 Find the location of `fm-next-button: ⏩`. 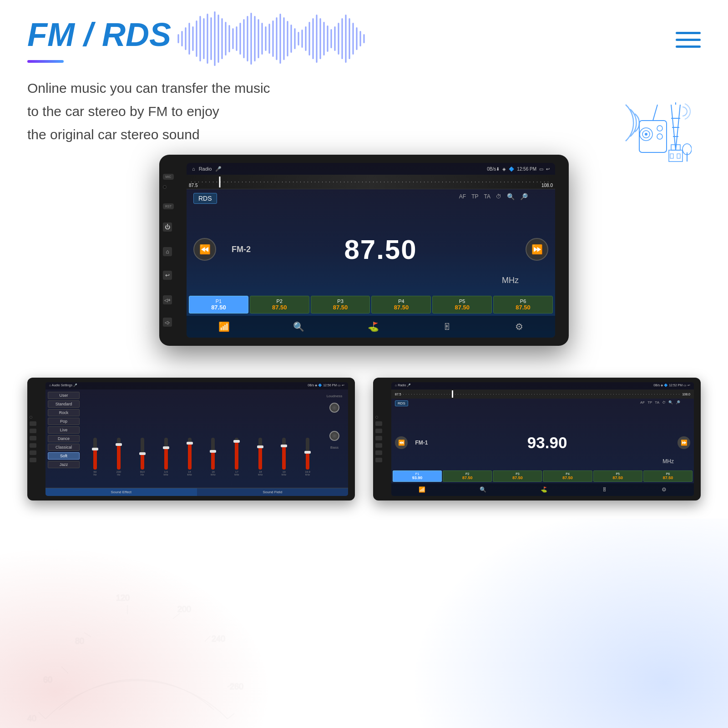

fm-next-button: ⏩ is located at coordinates (684, 443).